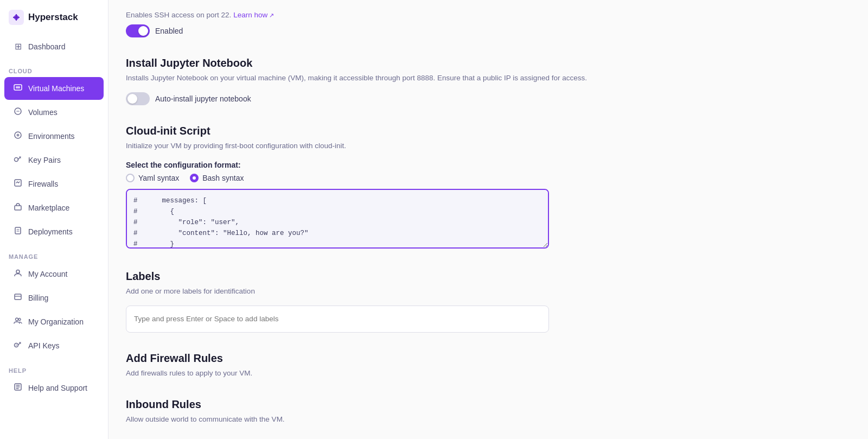 The height and width of the screenshot is (439, 868). I want to click on manage-section-label: MANAGE, so click(54, 255).